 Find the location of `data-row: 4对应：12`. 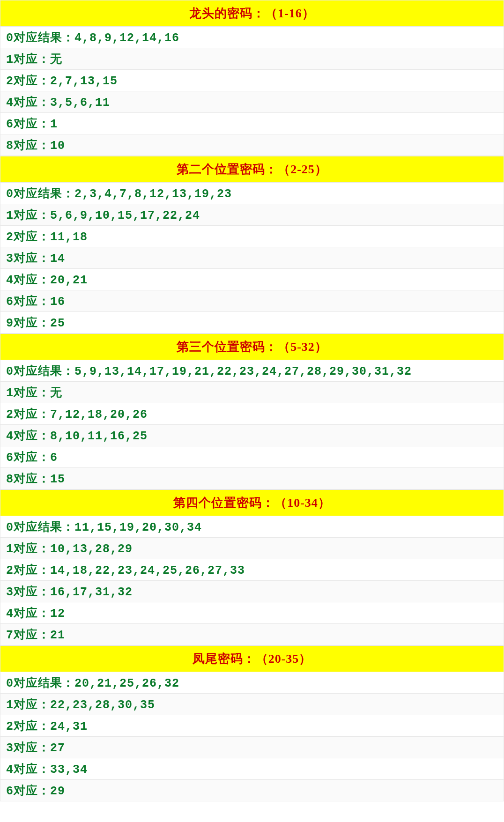

data-row: 4对应：12 is located at coordinates (252, 613).